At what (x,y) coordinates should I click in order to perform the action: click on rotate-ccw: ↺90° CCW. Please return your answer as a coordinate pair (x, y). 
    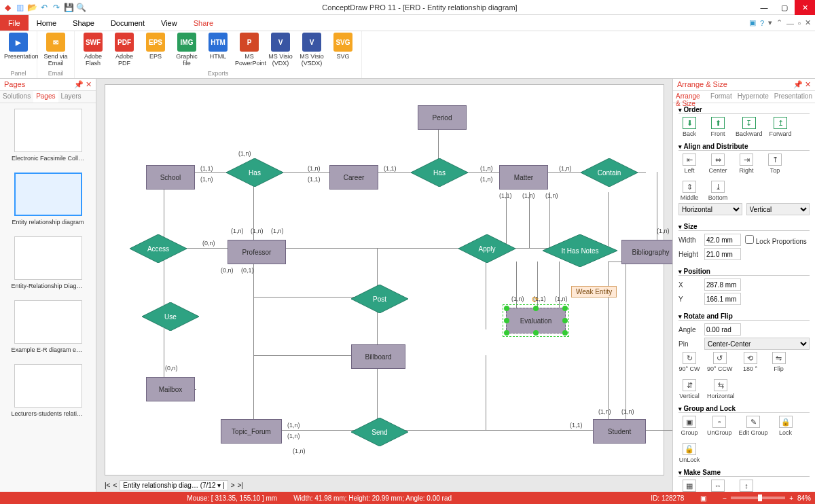
    Looking at the image, I should click on (720, 362).